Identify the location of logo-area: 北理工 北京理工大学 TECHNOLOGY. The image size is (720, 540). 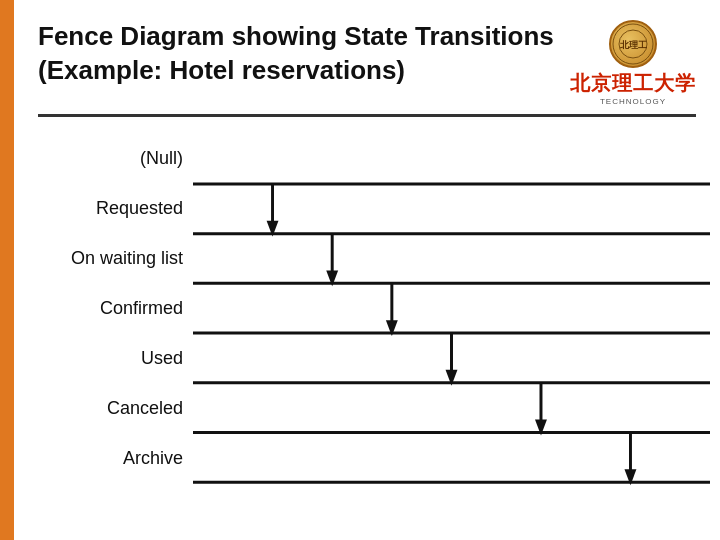
(633, 63).